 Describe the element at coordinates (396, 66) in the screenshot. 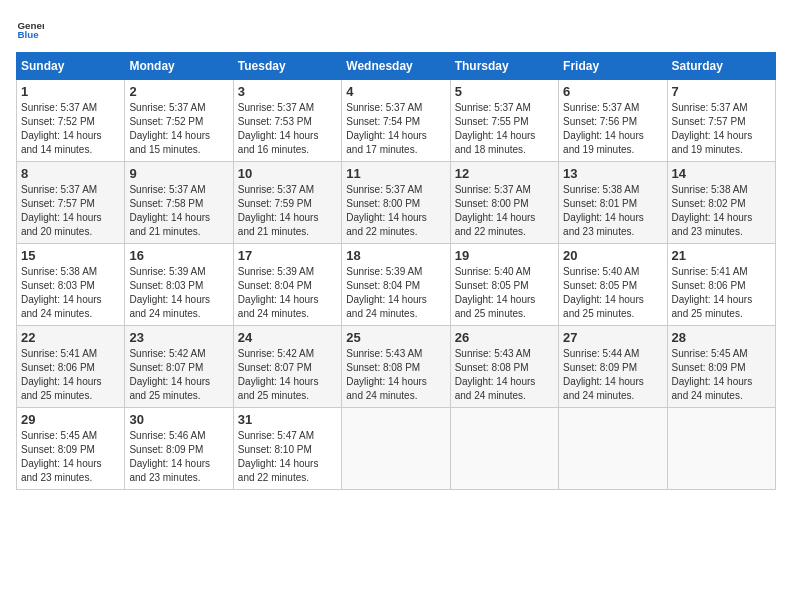

I see `header-wednesday: Wednesday` at that location.